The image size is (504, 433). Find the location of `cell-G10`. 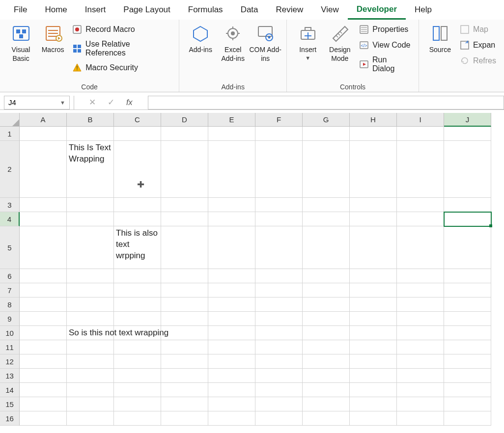

cell-G10 is located at coordinates (326, 333).